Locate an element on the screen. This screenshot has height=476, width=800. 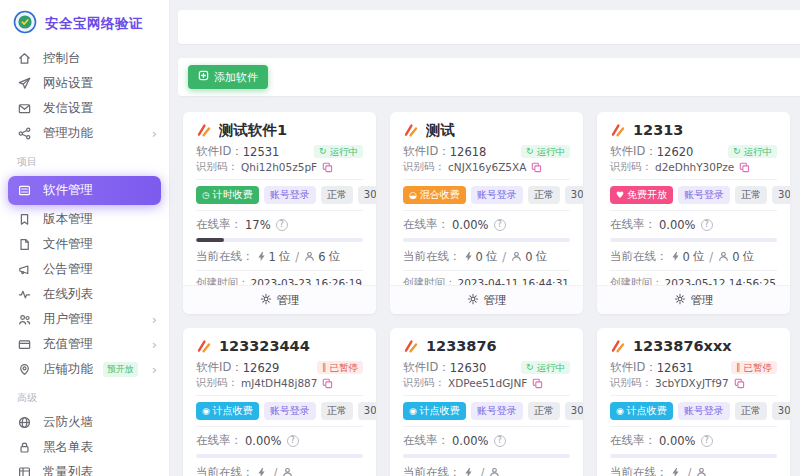
online-active-count: 1 is located at coordinates (272, 257).